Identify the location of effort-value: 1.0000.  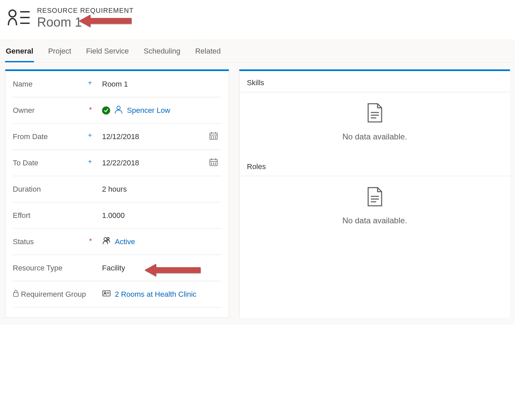
(113, 216).